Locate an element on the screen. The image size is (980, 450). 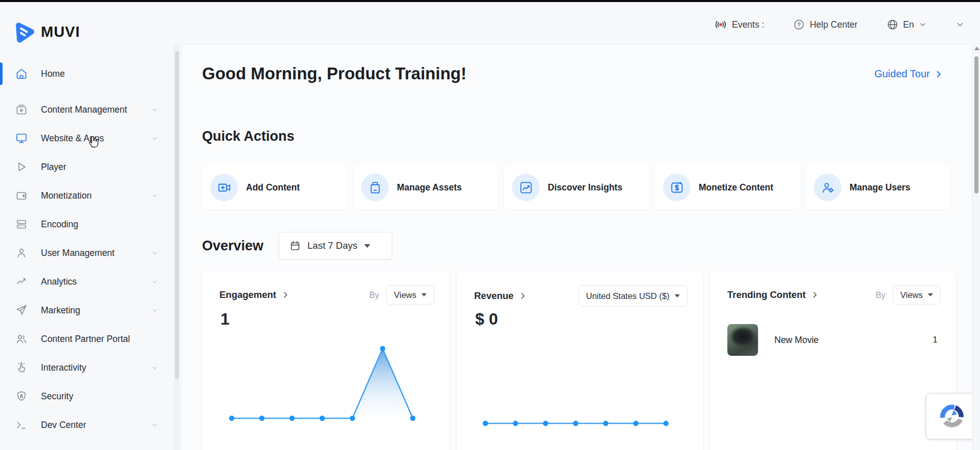
sidebar-item-dev-center: Dev Center is located at coordinates (91, 425).